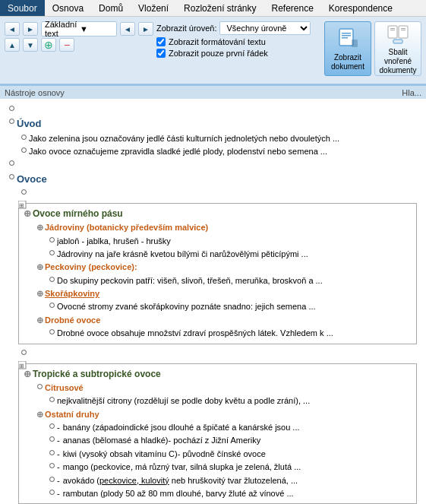 The width and height of the screenshot is (426, 504). What do you see at coordinates (229, 281) in the screenshot?
I see `list-item: Do skupiny peckovin patří: višeň, slivoň…` at bounding box center [229, 281].